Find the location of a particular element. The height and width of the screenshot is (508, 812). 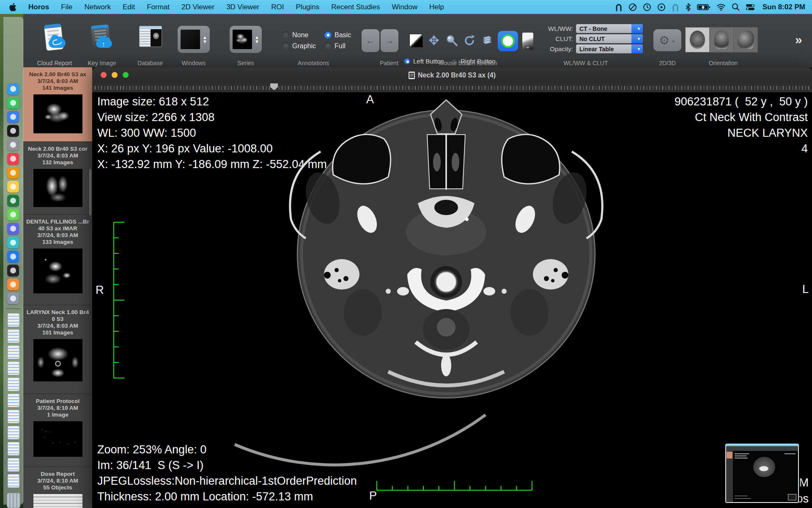

clut-popup: No CLUT▾ is located at coordinates (609, 39).